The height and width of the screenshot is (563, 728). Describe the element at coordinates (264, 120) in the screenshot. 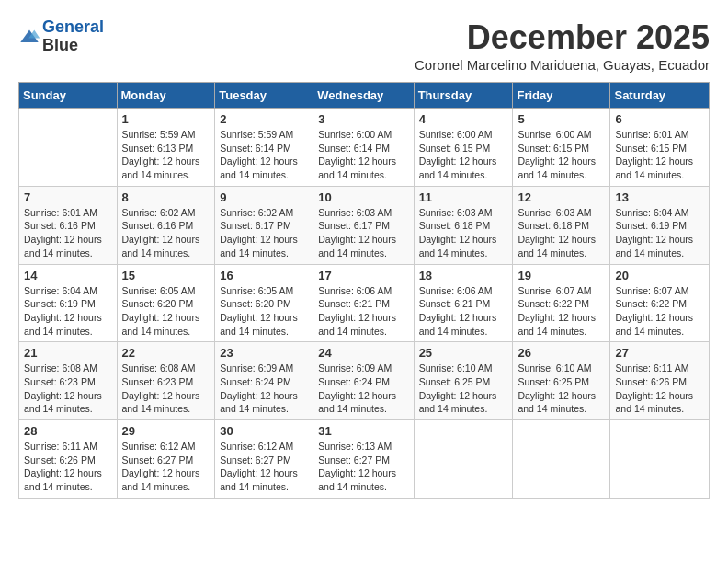

I see `day-number: 2` at that location.